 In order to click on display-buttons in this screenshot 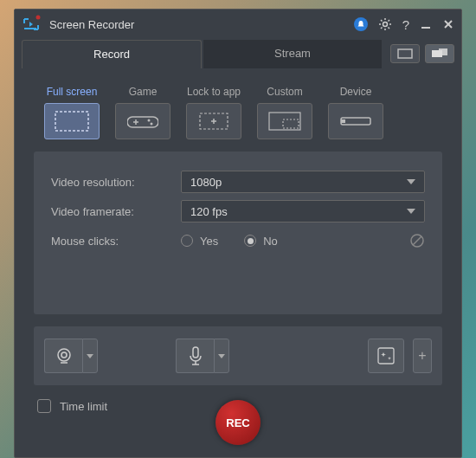, I will do `click(422, 54)`.